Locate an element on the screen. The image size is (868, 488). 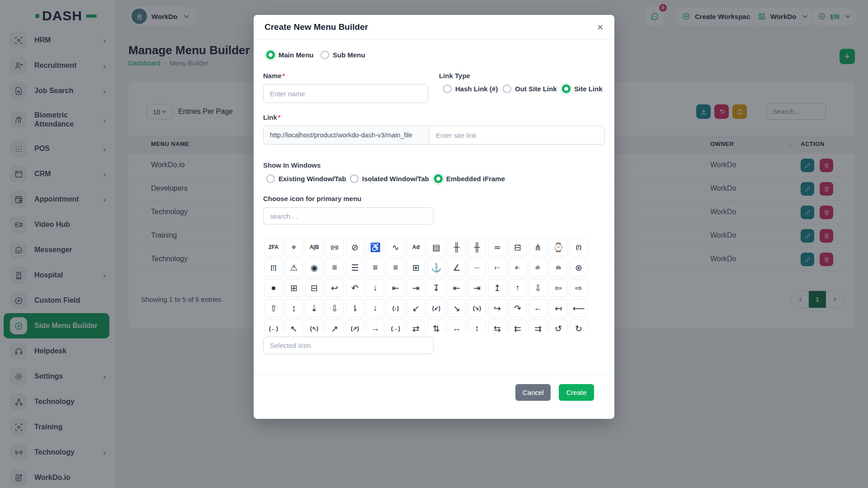
radio-existing-window-tab: Existing Window/Tab is located at coordinates (307, 179).